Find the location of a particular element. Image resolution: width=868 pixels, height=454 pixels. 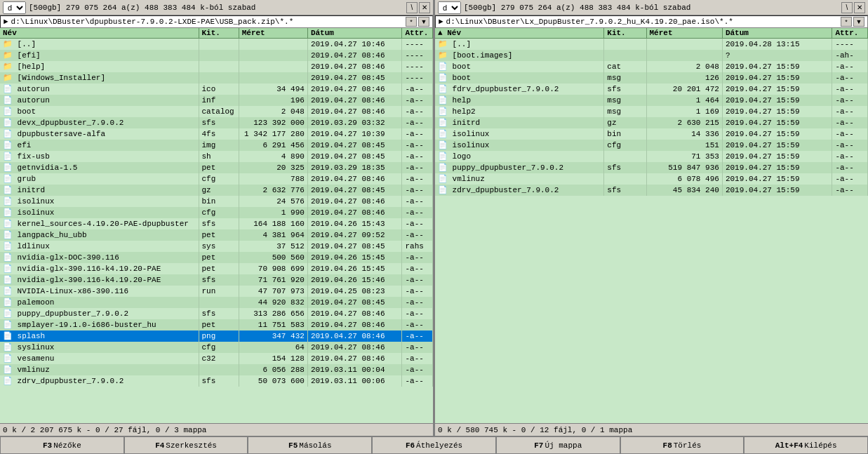

table-row: 📄 kernel_sources-4.19.20-PAE-dpupbuster … is located at coordinates (216, 224).